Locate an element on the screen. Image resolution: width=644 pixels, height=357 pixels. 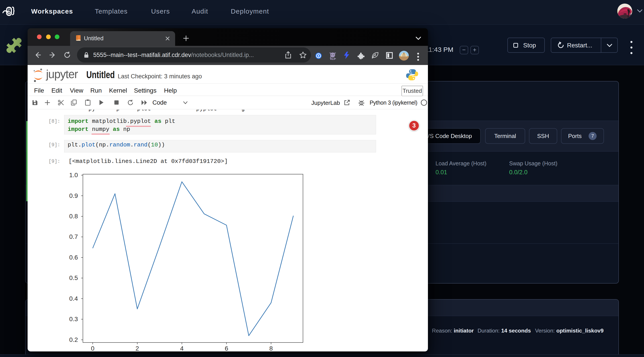
svg-text: 0.3 is located at coordinates (74, 319).